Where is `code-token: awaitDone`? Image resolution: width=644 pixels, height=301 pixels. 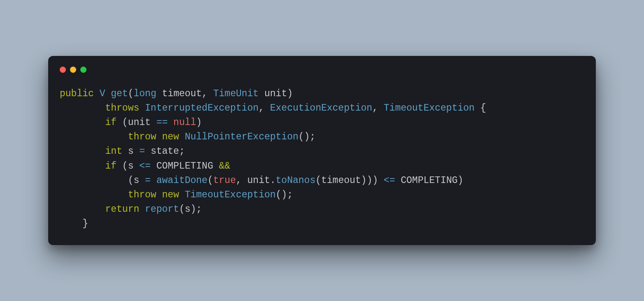
code-token: awaitDone is located at coordinates (182, 181).